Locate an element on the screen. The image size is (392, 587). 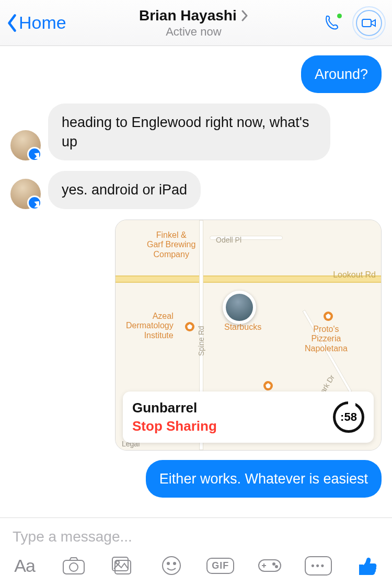
composer-toolbar: Aa GIF ••• is located at coordinates (196, 568).